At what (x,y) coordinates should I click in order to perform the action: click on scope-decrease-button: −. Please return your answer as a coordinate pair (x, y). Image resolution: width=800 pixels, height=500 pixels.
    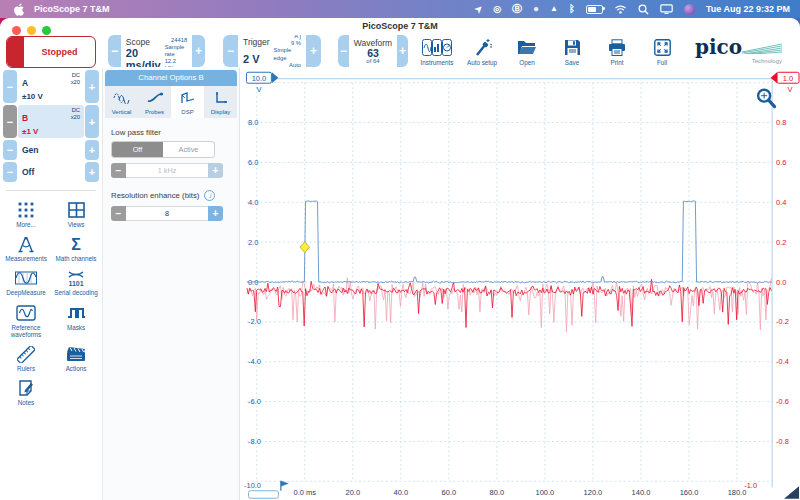
    Looking at the image, I should click on (114, 51).